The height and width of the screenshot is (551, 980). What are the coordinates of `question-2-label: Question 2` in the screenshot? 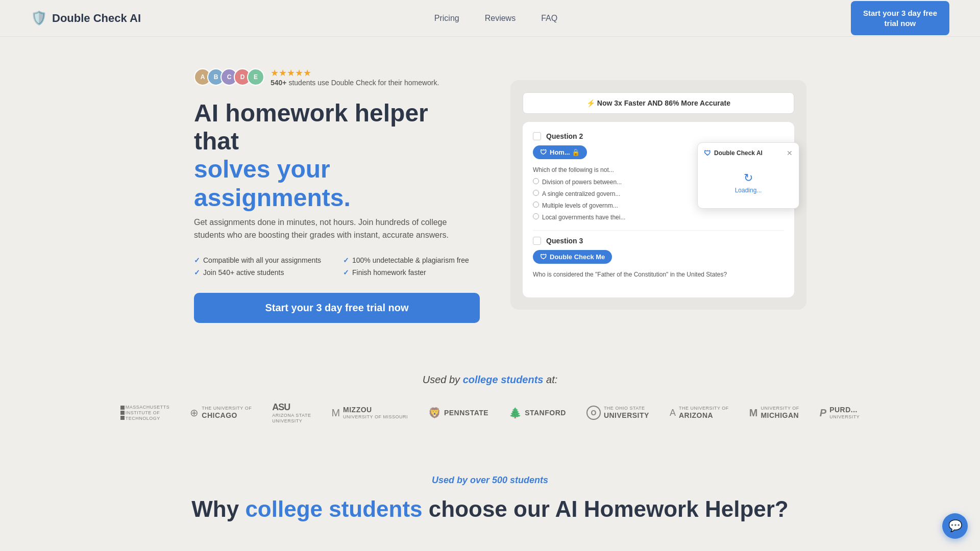 It's located at (565, 136).